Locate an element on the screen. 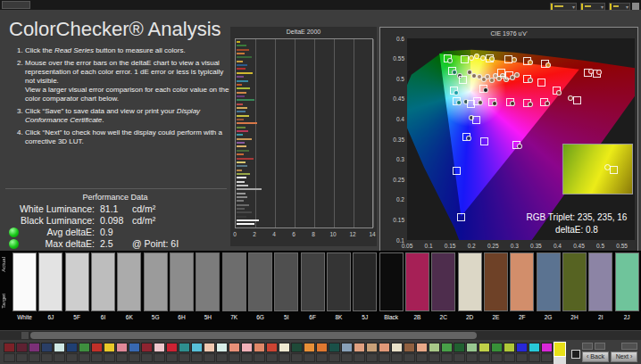 Image resolution: width=641 pixels, height=364 pixels. scrollbar-left-button is located at coordinates (25, 335).